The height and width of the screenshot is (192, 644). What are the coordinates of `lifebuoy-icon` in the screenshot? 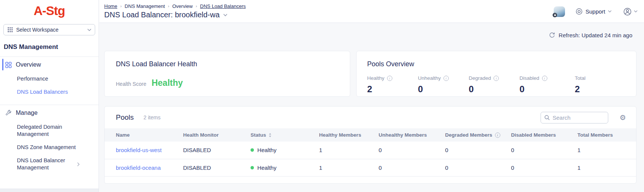 It's located at (579, 11).